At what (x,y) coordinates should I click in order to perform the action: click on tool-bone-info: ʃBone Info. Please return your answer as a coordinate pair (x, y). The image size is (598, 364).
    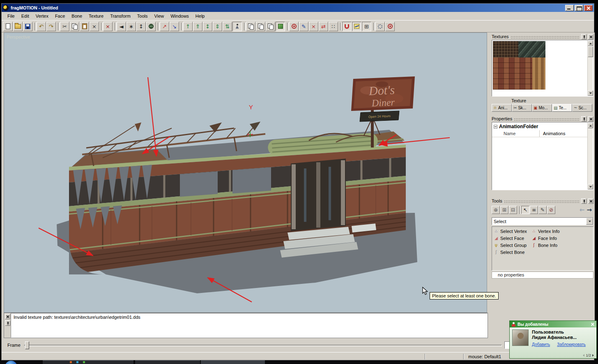
    Looking at the image, I should click on (545, 245).